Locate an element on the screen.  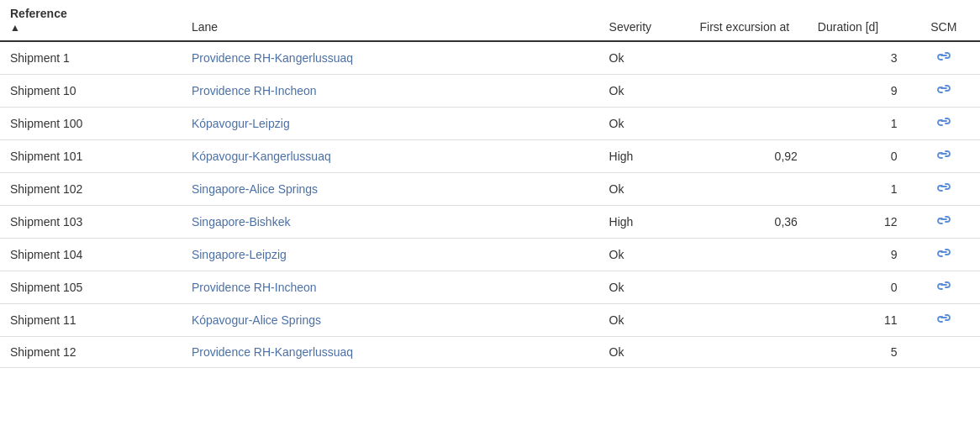
reference-header-label: Reference is located at coordinates (91, 13).